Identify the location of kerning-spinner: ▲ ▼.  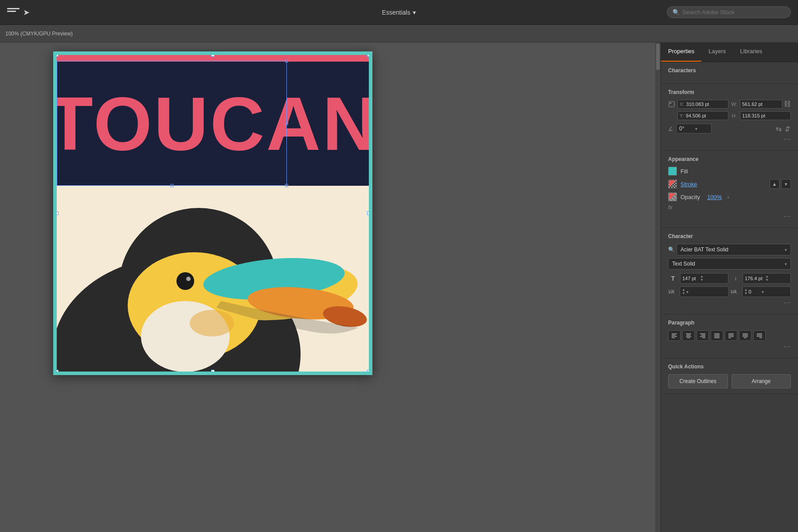
(684, 292).